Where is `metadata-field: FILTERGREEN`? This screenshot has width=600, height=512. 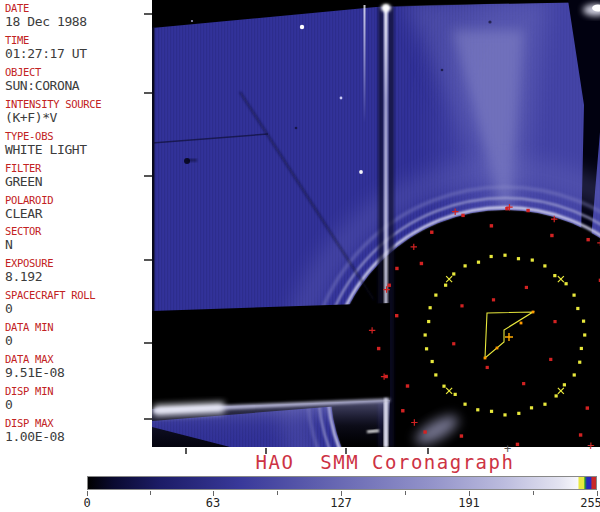
metadata-field: FILTERGREEN is located at coordinates (76, 176).